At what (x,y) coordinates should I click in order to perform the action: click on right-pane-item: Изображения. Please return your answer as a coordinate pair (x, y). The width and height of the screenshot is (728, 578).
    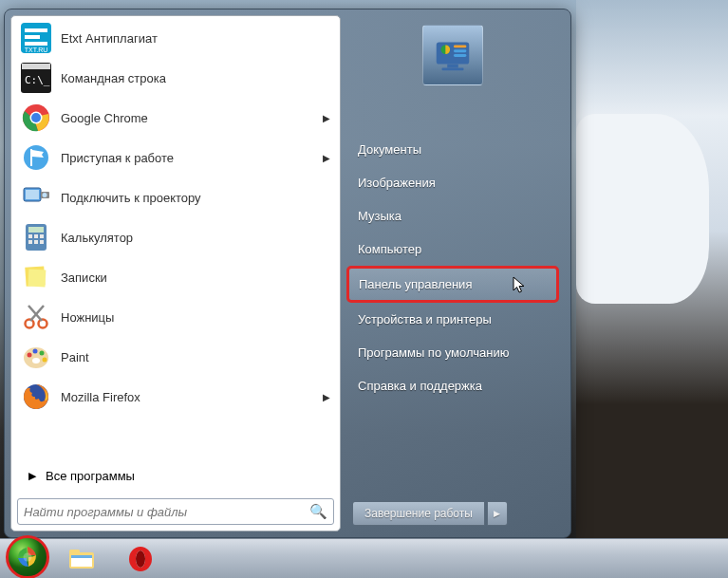
    Looking at the image, I should click on (453, 182).